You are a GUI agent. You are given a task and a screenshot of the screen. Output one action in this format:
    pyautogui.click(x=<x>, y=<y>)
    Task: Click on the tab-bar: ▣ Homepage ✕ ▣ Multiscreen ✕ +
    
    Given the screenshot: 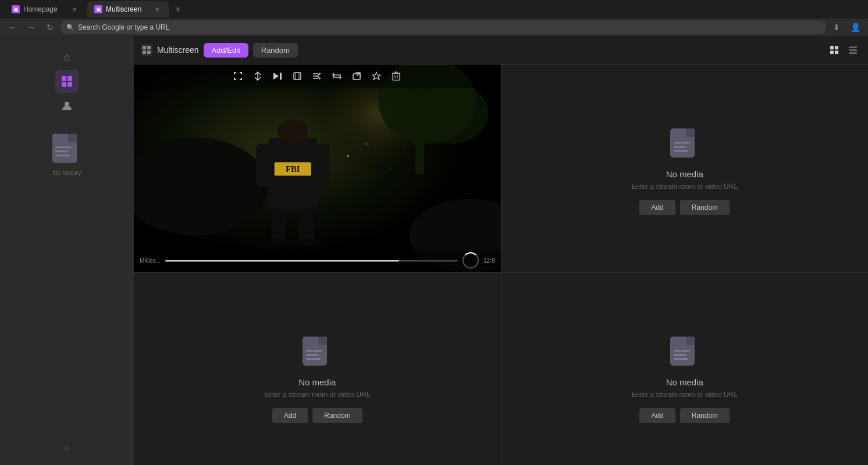 What is the action you would take?
    pyautogui.click(x=434, y=9)
    